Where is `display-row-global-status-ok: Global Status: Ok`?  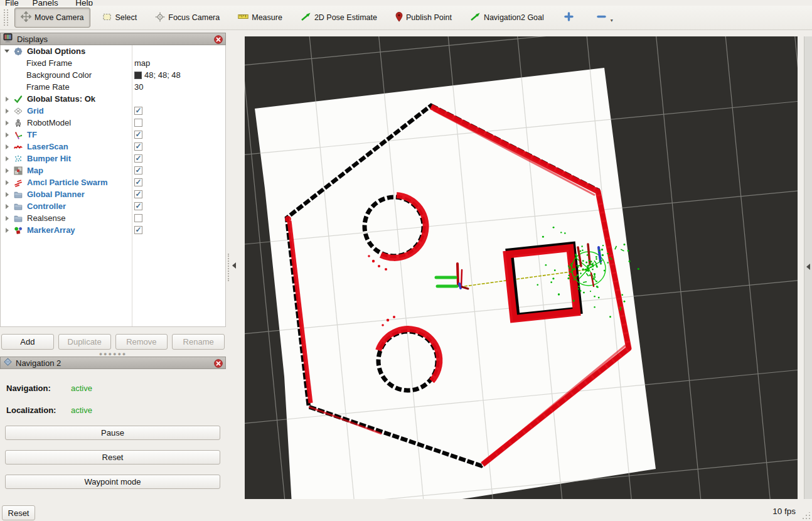
display-row-global-status-ok: Global Status: Ok is located at coordinates (113, 99).